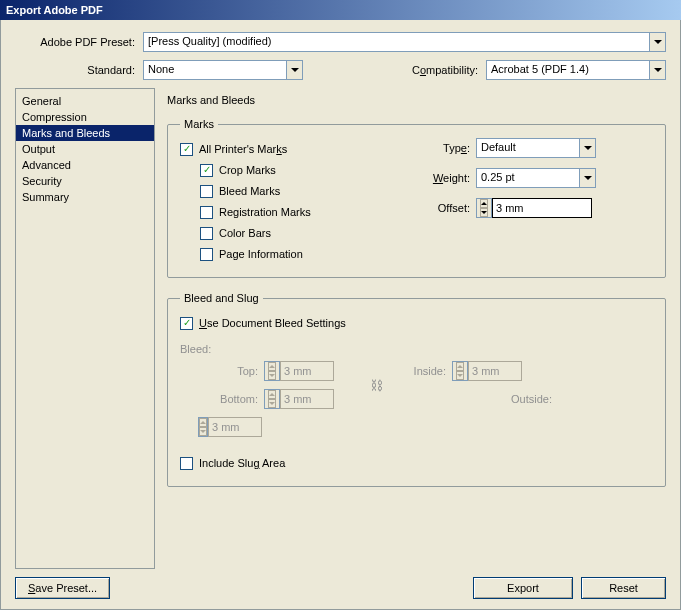 The width and height of the screenshot is (681, 610). Describe the element at coordinates (85, 149) in the screenshot. I see `sidebar-item-output: Output` at that location.